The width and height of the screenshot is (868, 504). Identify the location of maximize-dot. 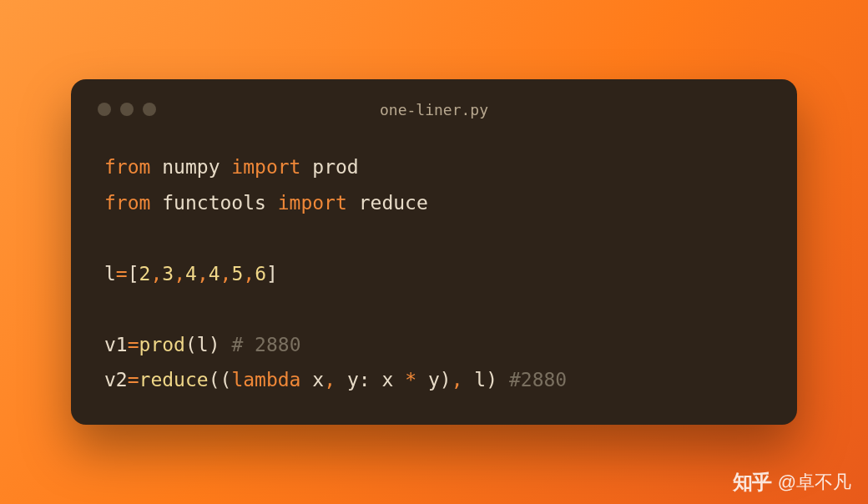
(149, 109).